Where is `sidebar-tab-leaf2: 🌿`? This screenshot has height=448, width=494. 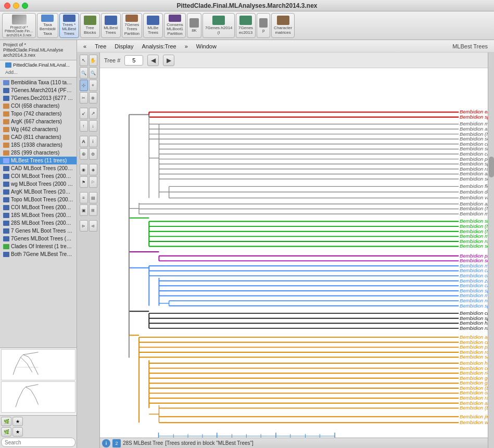 sidebar-tab-leaf2: 🌿 is located at coordinates (6, 432).